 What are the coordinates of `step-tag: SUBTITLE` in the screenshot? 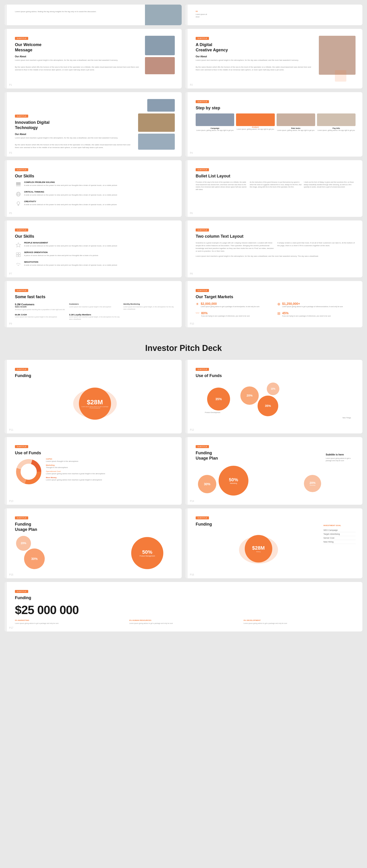 It's located at (202, 102).